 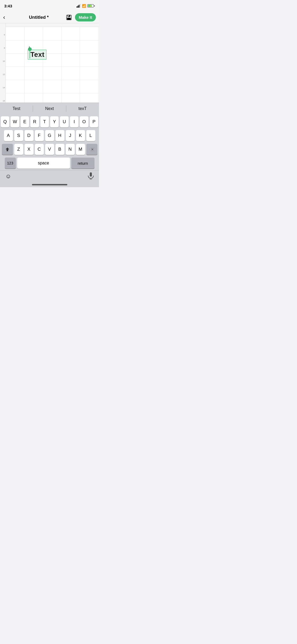 I want to click on ruler-num-16: 16, so click(x=4, y=101).